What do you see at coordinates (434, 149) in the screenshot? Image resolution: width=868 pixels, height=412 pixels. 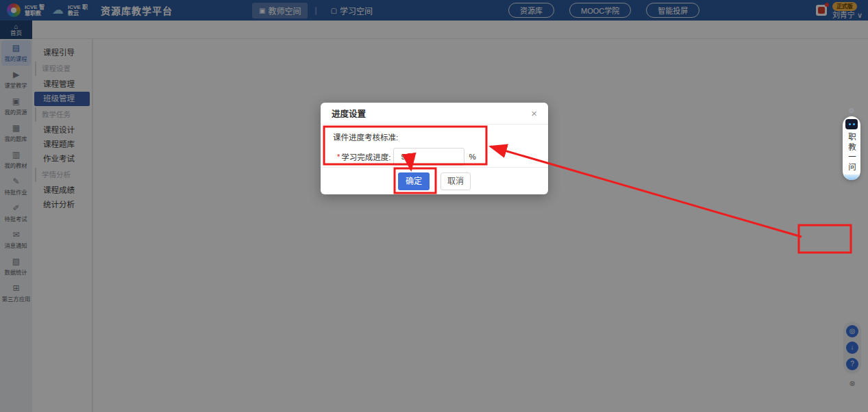 I see `progress-setting-dialog: 进度设置 × 课件进度考核标准: * 学习完成进度: 90 % 确定 取消` at bounding box center [434, 149].